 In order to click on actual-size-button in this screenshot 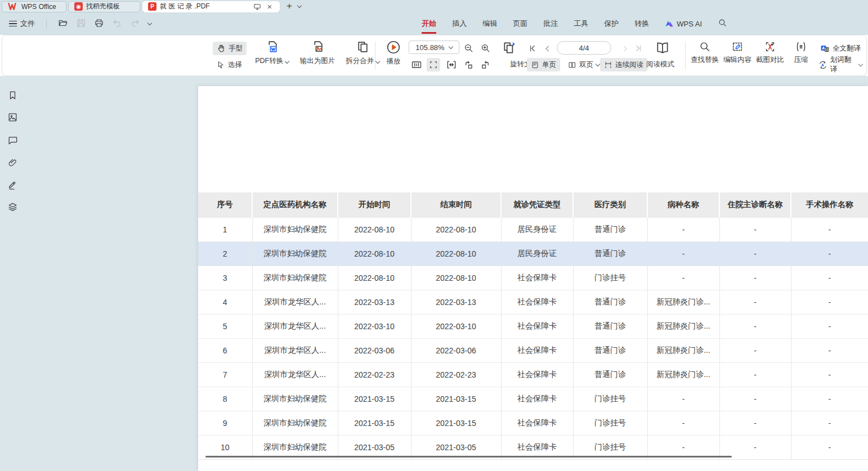, I will do `click(417, 65)`.